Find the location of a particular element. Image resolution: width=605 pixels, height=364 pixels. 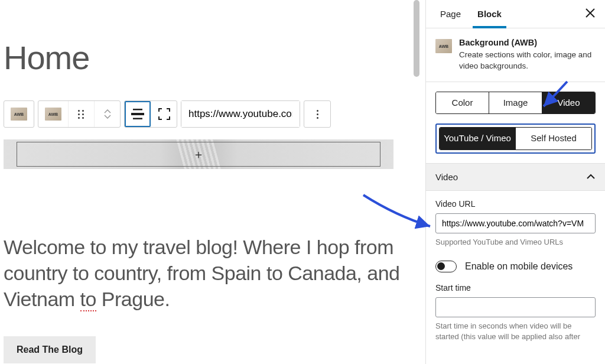

fullscreen-button is located at coordinates (164, 114).